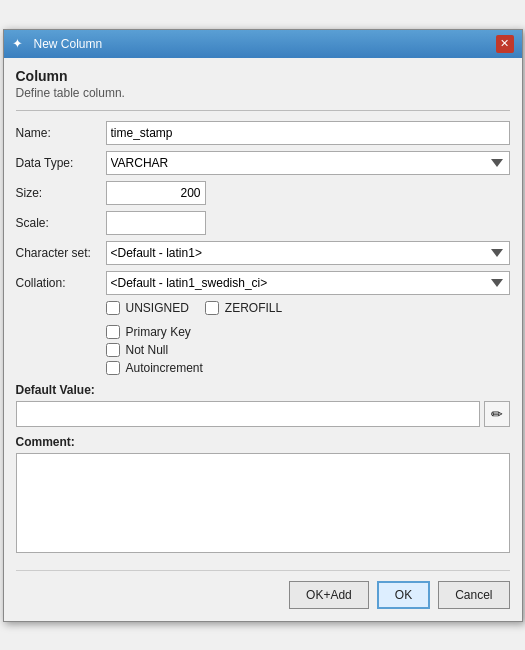 The height and width of the screenshot is (650, 525). What do you see at coordinates (263, 590) in the screenshot?
I see `button-row: OK+Add OK Cancel` at bounding box center [263, 590].